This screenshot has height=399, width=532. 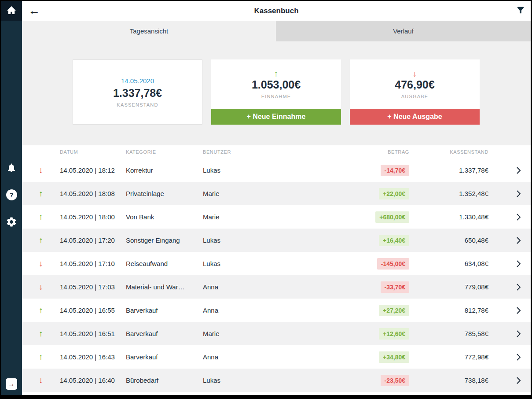 What do you see at coordinates (276, 194) in the screenshot?
I see `table-row: ↑ 14.05.2020 | 18:08 Privateinlage Marie…` at bounding box center [276, 194].